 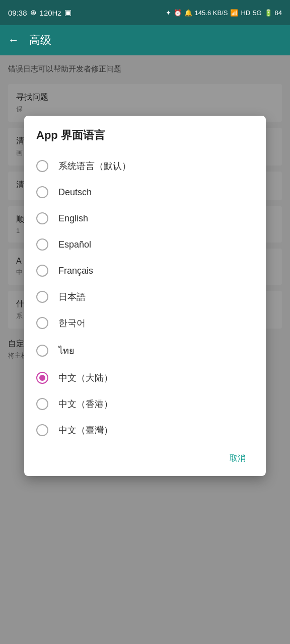 What do you see at coordinates (145, 135) in the screenshot?
I see `dialog-title: App 界面语言` at bounding box center [145, 135].